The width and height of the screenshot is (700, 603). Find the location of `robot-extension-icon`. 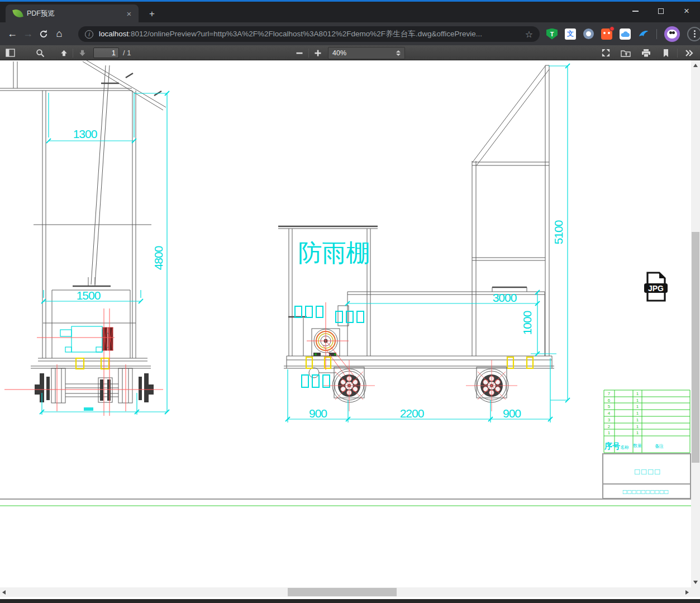

robot-extension-icon is located at coordinates (607, 34).